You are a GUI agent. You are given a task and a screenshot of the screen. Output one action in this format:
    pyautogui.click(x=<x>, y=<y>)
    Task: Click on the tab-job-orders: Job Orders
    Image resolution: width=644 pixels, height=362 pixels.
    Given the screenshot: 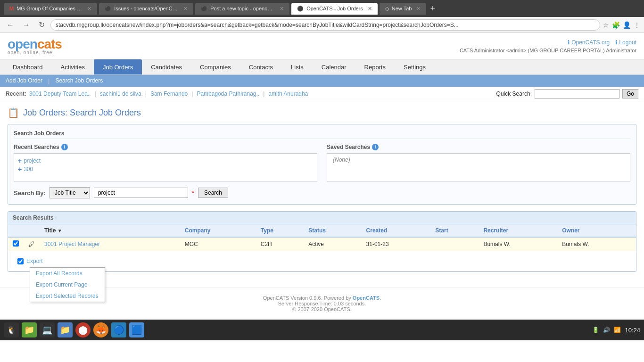 What is the action you would take?
    pyautogui.click(x=118, y=67)
    